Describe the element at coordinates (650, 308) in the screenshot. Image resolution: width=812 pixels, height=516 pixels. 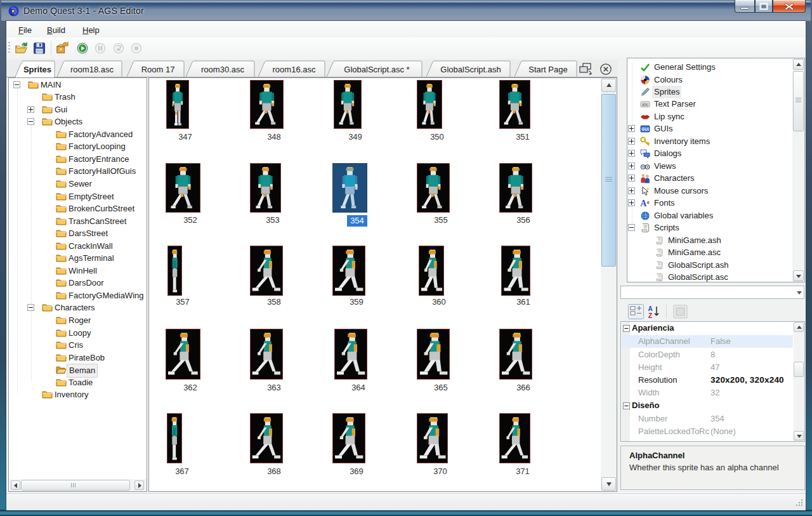
I see `svg-text: A` at that location.